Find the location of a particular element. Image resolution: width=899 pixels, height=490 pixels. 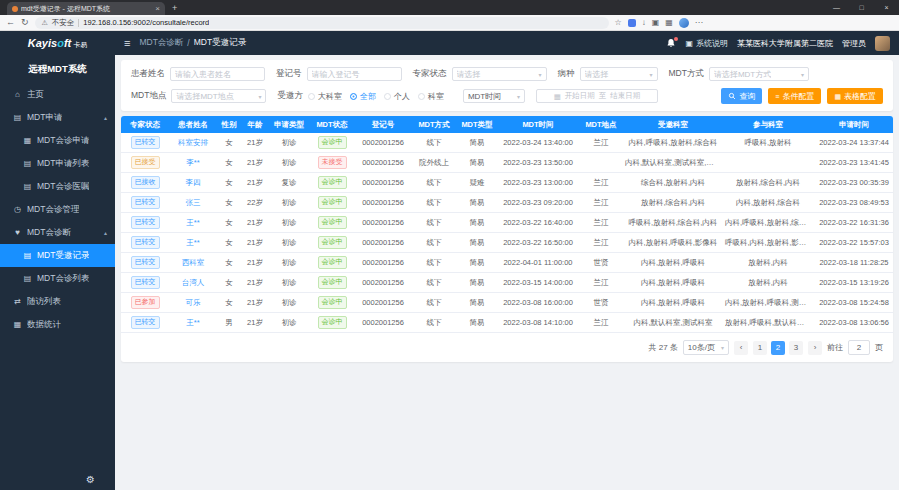

register-no-input is located at coordinates (354, 74).